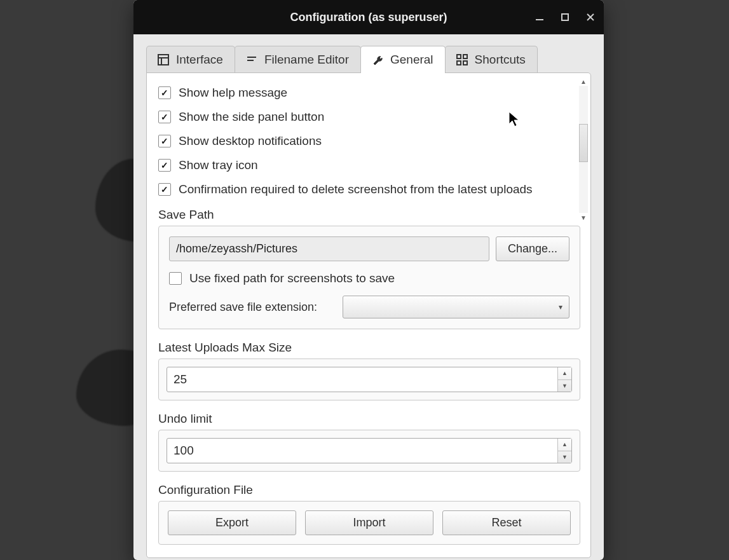 The width and height of the screenshot is (729, 560). I want to click on tab-label: Filename Editor, so click(306, 60).